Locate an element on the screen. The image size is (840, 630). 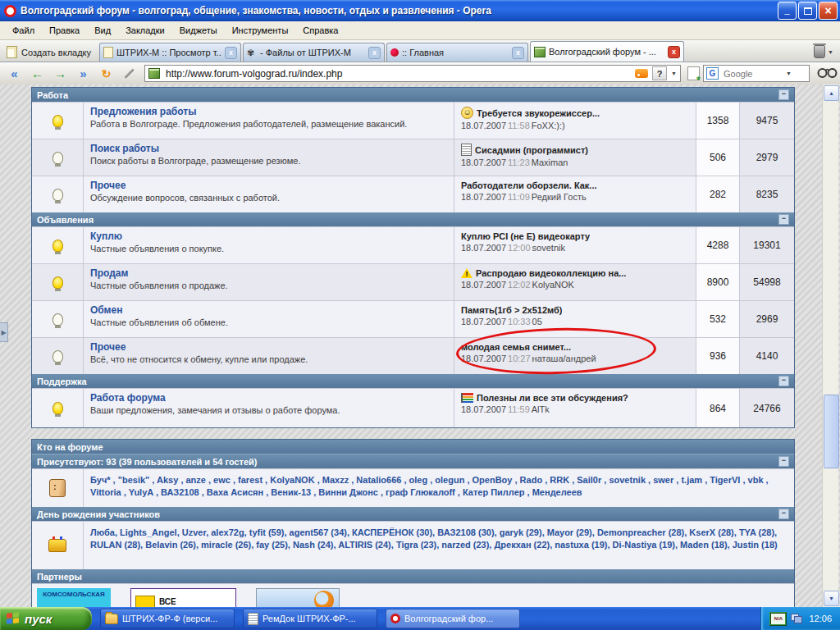
network-tray-icon is located at coordinates (797, 619).